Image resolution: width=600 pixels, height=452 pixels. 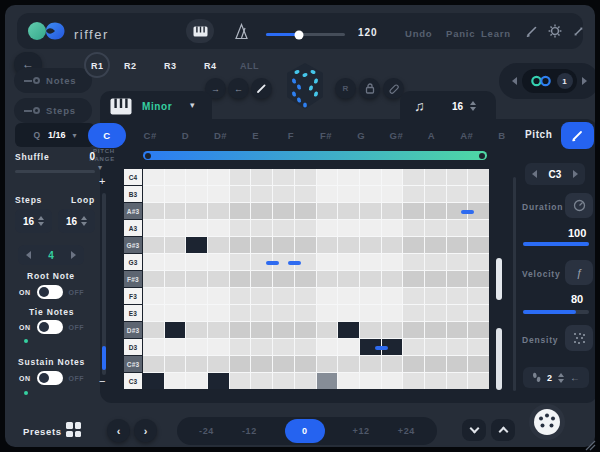 I want to click on pitch-range-min-handle, so click(x=148, y=156).